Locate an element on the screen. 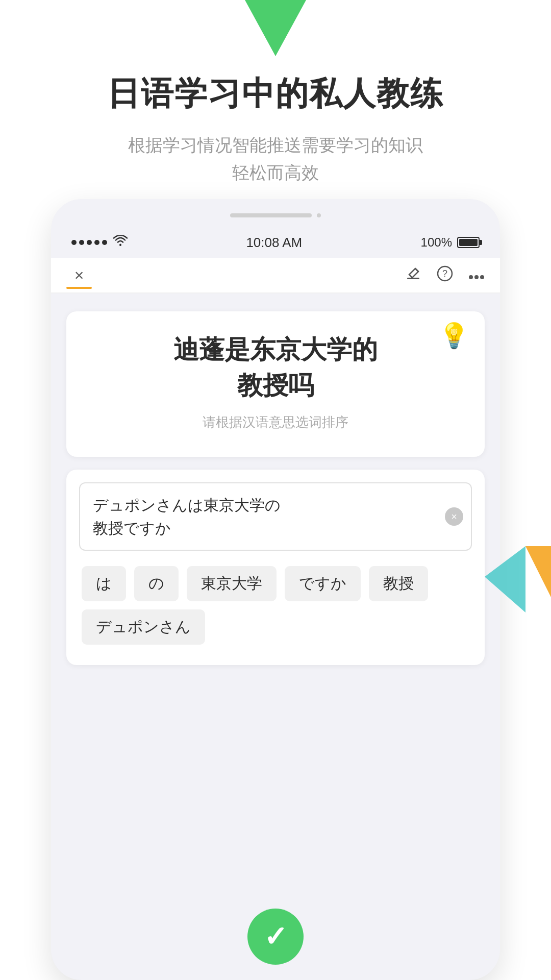 The width and height of the screenshot is (551, 980). scroll-bar is located at coordinates (271, 215).